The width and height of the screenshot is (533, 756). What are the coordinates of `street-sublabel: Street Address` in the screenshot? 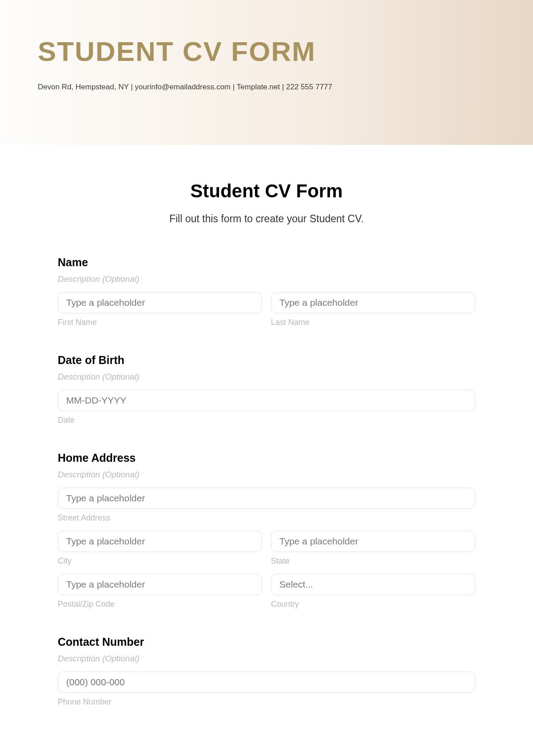 It's located at (266, 518).